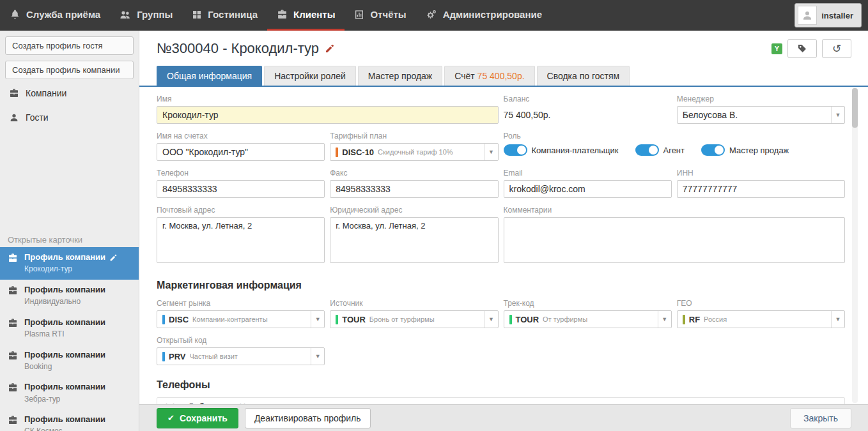  What do you see at coordinates (501, 385) in the screenshot?
I see `phones-section-title: Телефоны` at bounding box center [501, 385].